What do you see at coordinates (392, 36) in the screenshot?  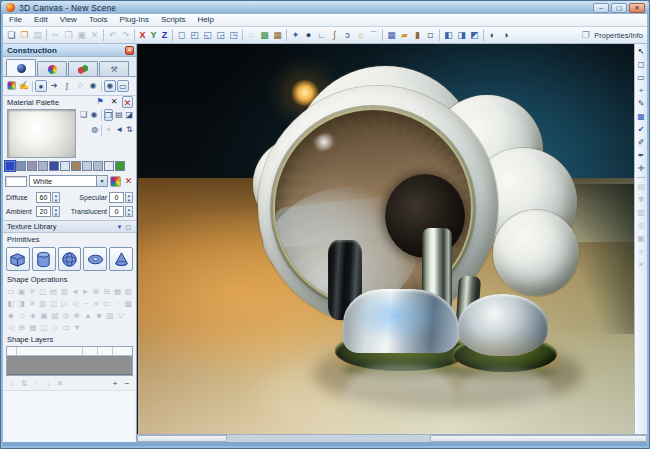 I see `image-icon: ▦` at bounding box center [392, 36].